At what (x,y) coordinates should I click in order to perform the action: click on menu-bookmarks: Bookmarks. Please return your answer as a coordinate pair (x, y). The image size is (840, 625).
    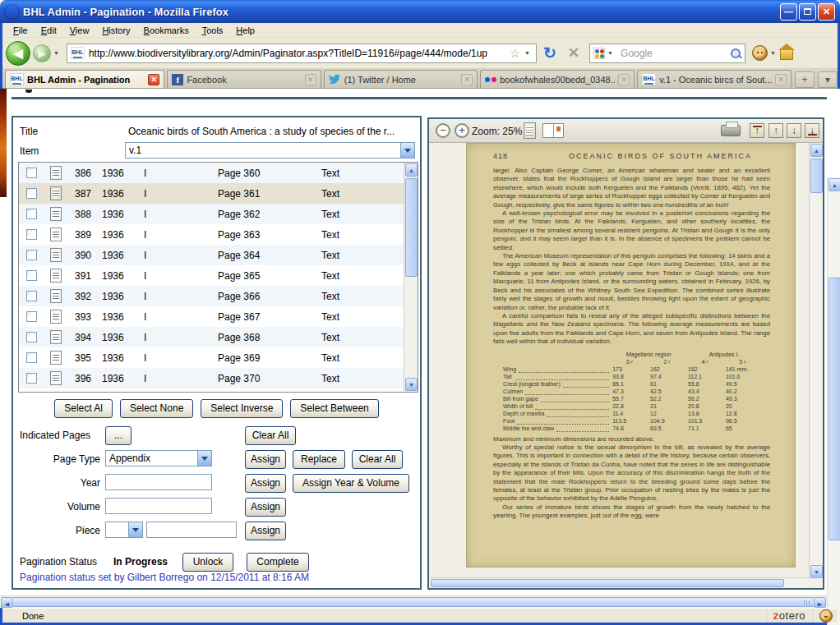
    Looking at the image, I should click on (166, 30).